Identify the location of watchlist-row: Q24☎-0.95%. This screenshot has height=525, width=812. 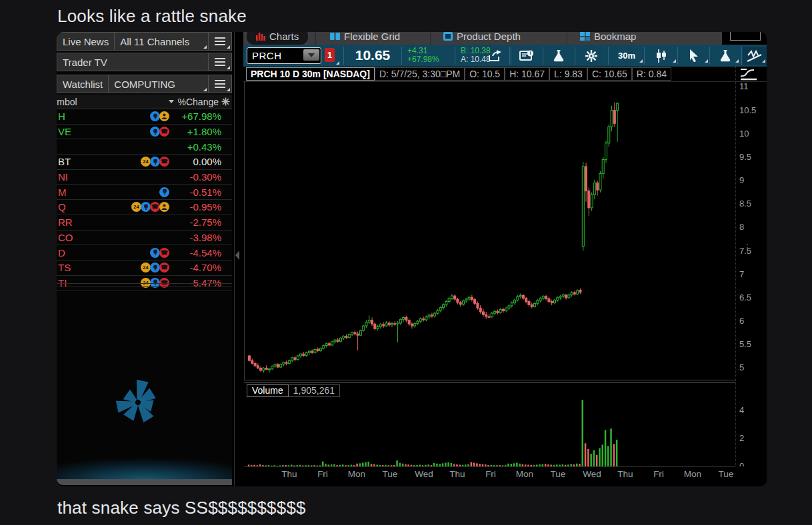
(144, 208).